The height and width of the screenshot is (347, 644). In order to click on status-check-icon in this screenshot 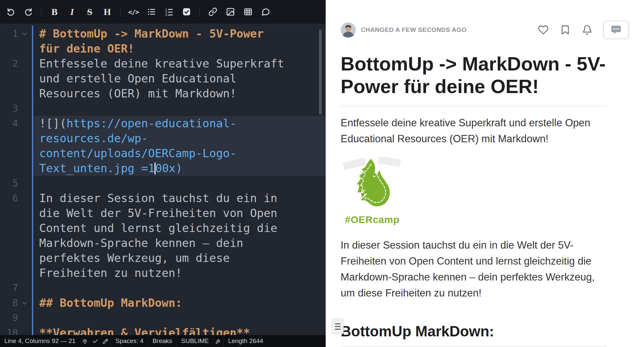, I will do `click(95, 341)`.